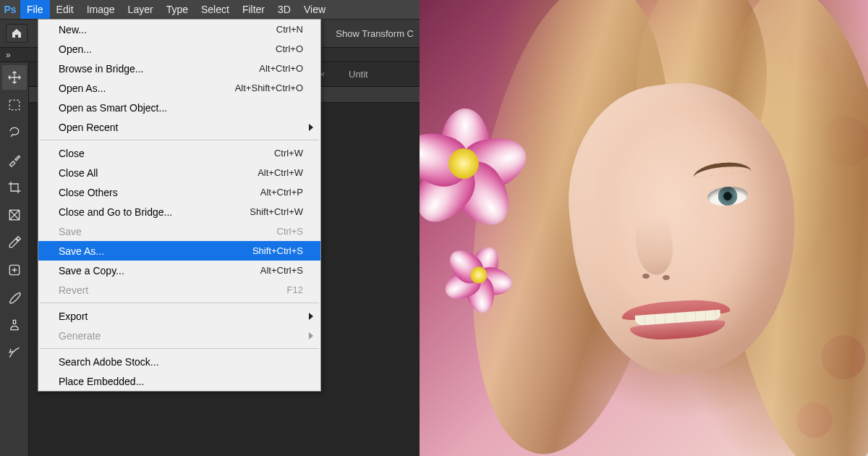 This screenshot has width=868, height=456. Describe the element at coordinates (289, 153) in the screenshot. I see `menuitem-shortcut: Ctrl+W` at that location.